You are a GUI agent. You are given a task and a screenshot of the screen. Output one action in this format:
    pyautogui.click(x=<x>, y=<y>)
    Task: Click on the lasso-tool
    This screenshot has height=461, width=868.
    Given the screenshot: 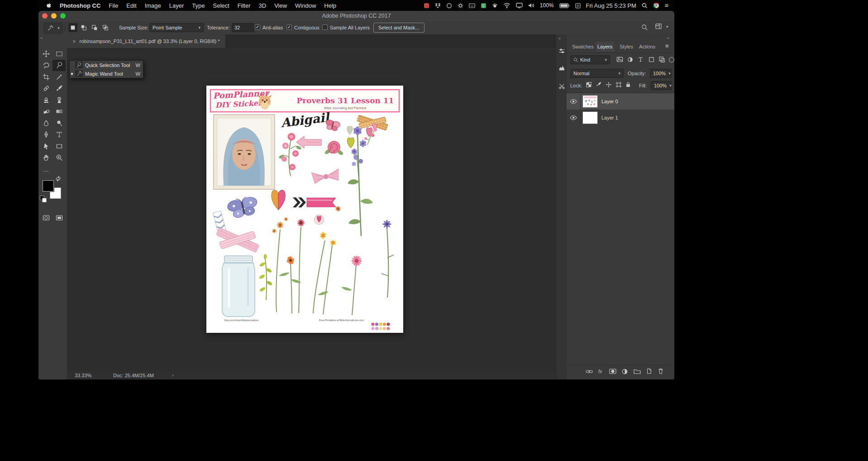 What is the action you would take?
    pyautogui.click(x=46, y=65)
    